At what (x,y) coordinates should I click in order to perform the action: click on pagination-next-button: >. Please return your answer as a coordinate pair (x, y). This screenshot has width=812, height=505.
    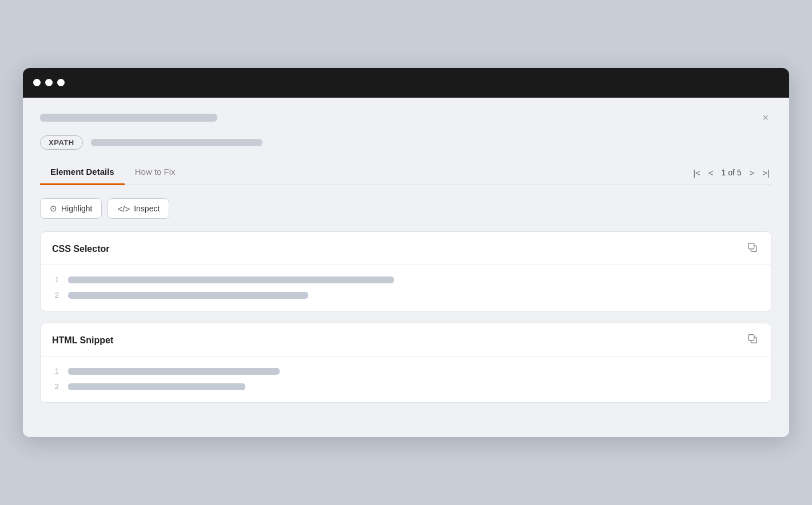
    Looking at the image, I should click on (753, 173).